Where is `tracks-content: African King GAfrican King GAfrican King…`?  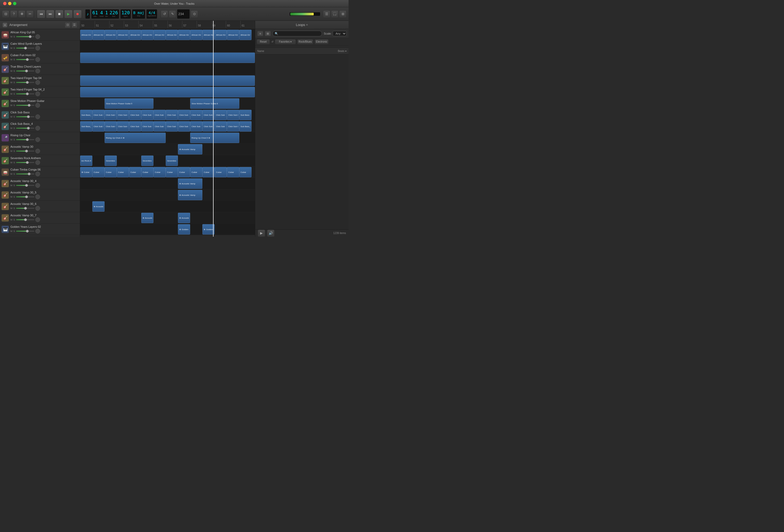 tracks-content: African King GAfrican King GAfrican King… is located at coordinates (167, 133).